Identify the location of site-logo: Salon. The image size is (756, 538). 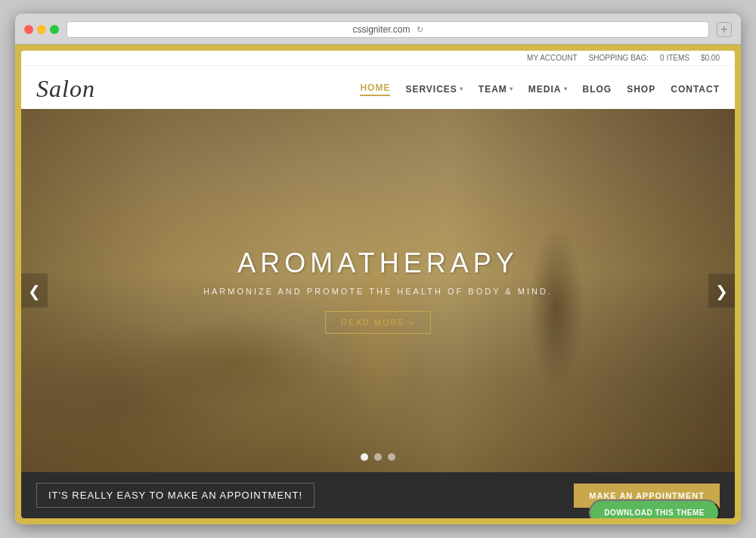
(66, 89).